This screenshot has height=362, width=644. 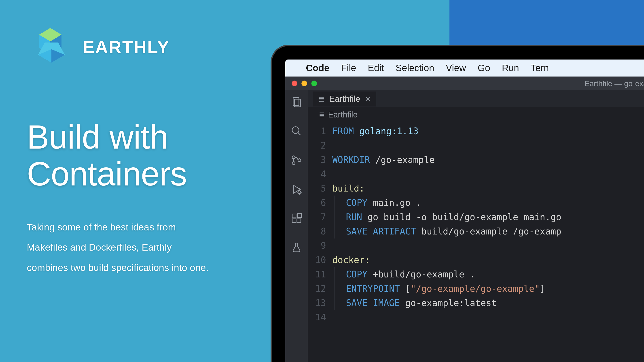 What do you see at coordinates (488, 231) in the screenshot?
I see `code-line: SAVE ARTIFACT build/go-example /go-examp` at bounding box center [488, 231].